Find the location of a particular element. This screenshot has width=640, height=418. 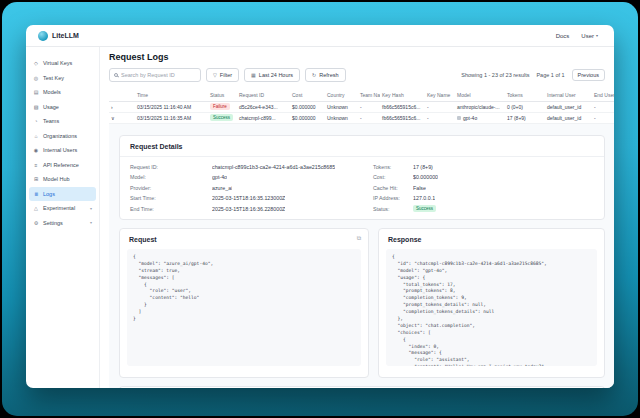

sidebar-item-experimental: △ Experimental ▾ is located at coordinates (62, 208).